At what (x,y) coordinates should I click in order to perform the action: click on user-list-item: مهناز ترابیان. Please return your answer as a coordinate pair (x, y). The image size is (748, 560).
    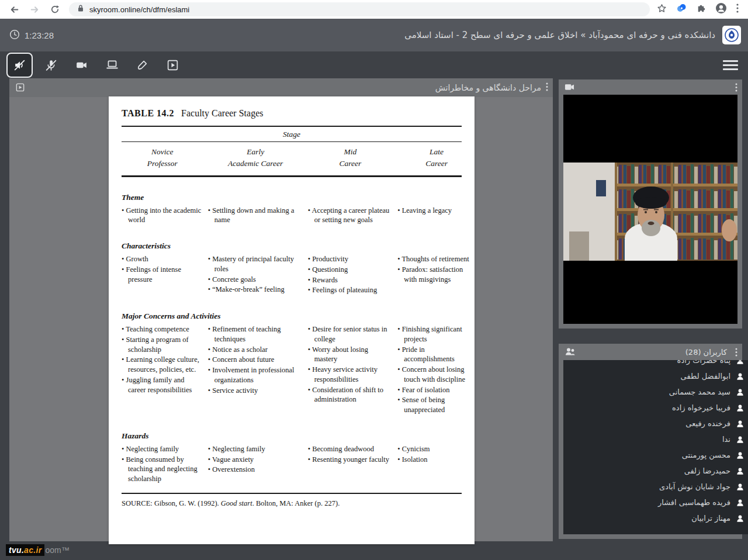
    Looking at the image, I should click on (657, 518).